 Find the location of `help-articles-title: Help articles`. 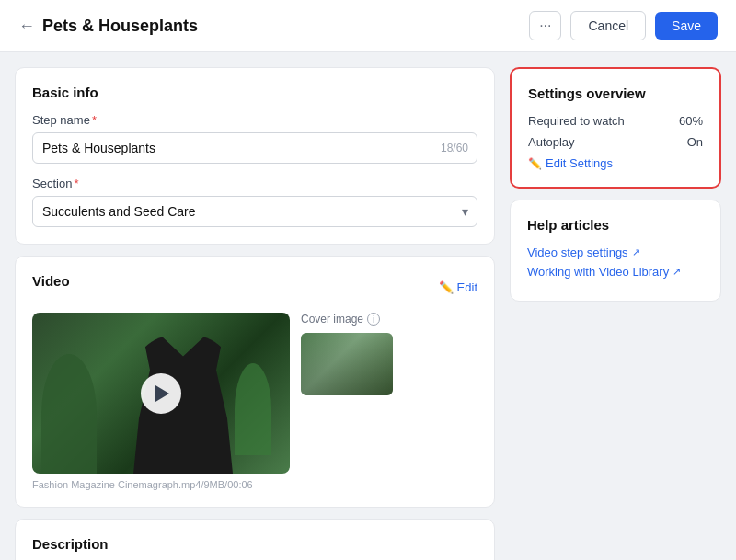

help-articles-title: Help articles is located at coordinates (615, 224).